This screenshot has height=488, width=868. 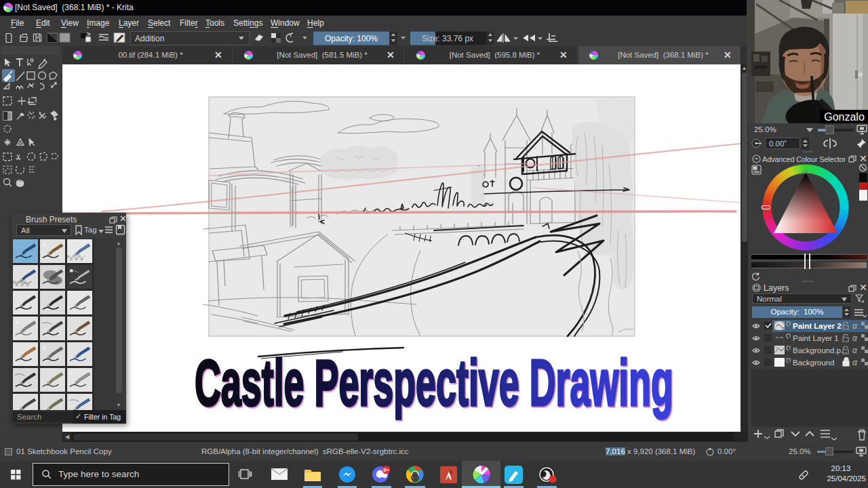 I want to click on svg-text: Opacity: 100%, so click(x=351, y=39).